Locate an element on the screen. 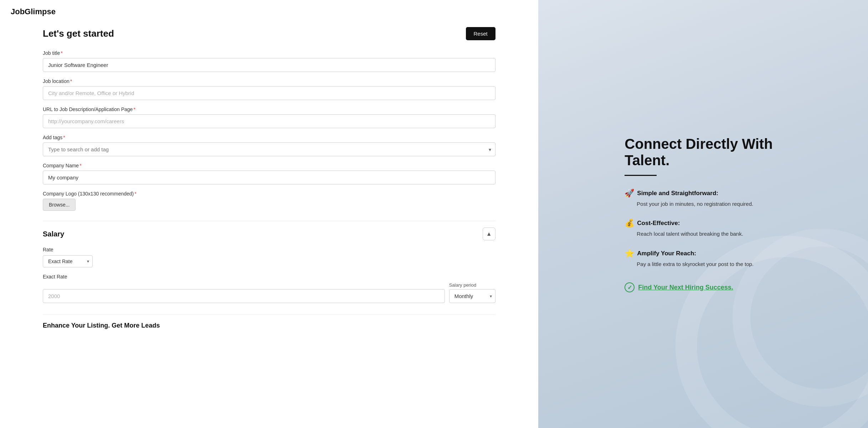 This screenshot has height=428, width=868. feature-item-1: 🚀 Simple and Straightforward: Post your … is located at coordinates (703, 199).